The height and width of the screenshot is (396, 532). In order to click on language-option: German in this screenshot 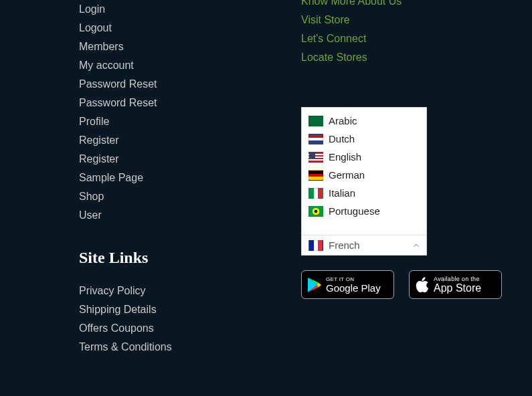, I will do `click(364, 175)`.